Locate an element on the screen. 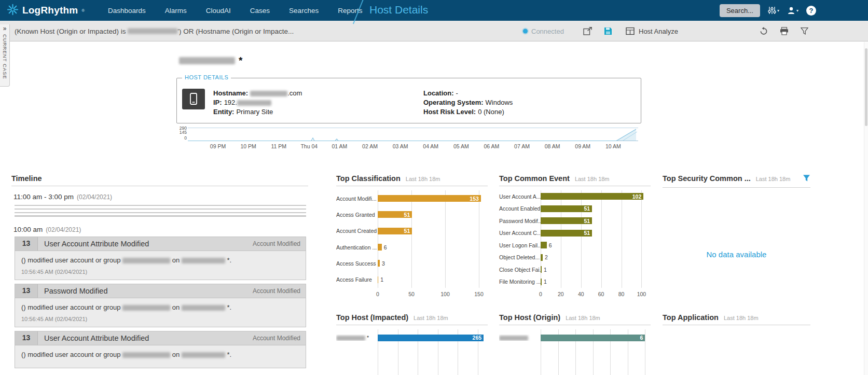  registered-mark: ® is located at coordinates (83, 10).